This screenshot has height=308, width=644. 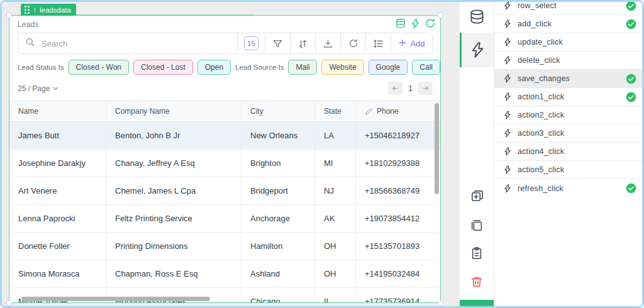 What do you see at coordinates (225, 112) in the screenshot?
I see `table-header-row: Name Company Name City State Phone` at bounding box center [225, 112].